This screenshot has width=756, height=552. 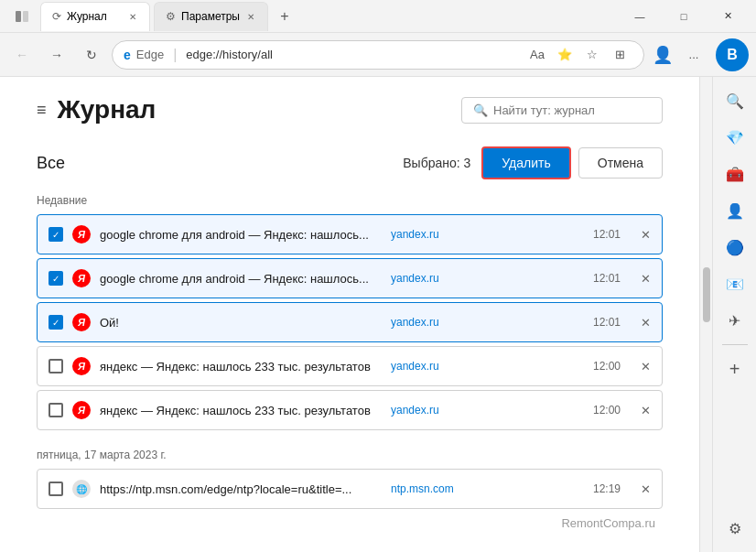 I want to click on item-domain-1: yandex.ru, so click(x=423, y=234).